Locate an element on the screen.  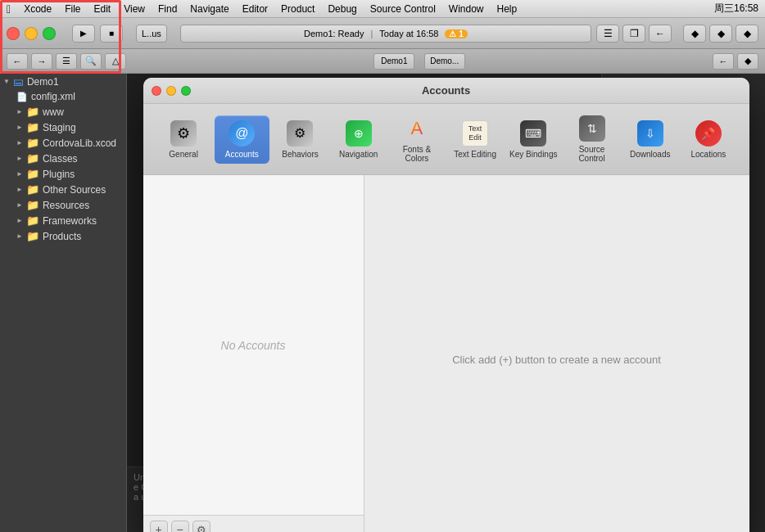
debug-toggle: ◆ is located at coordinates (721, 34).